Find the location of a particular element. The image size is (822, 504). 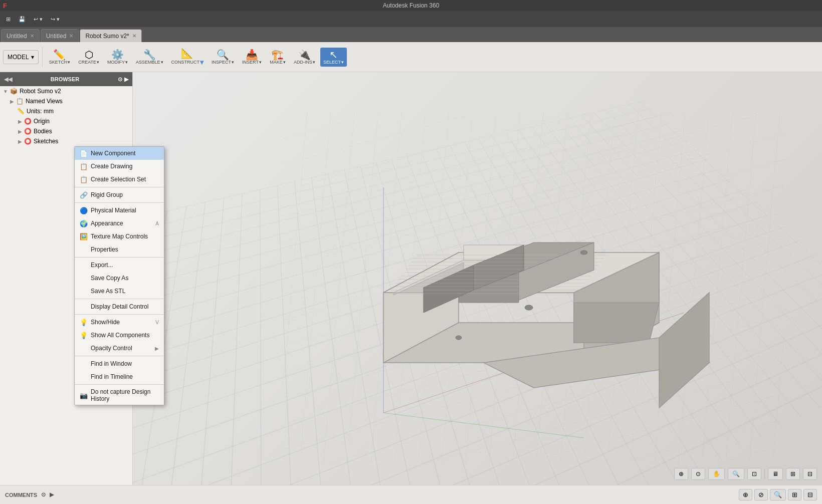

ctx-physical-material: 🔵 Physical Material is located at coordinates (119, 210).